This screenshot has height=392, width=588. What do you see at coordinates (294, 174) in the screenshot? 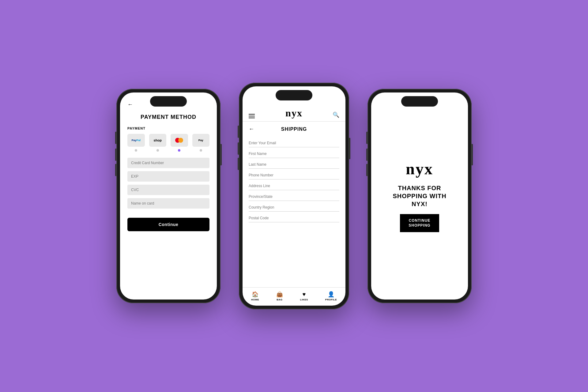
I see `phone-field-group` at bounding box center [294, 174].